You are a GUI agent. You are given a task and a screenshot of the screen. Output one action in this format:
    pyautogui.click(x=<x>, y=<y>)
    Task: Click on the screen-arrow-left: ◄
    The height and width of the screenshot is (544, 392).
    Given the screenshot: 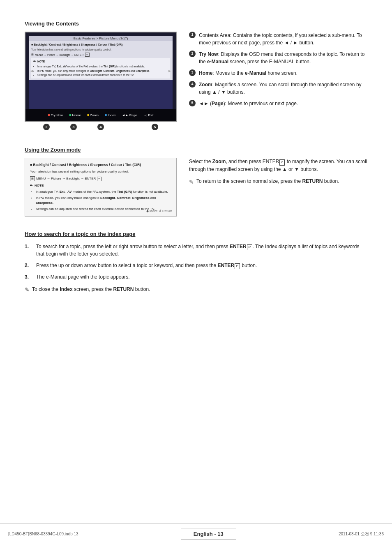 What is the action you would take?
    pyautogui.click(x=32, y=71)
    